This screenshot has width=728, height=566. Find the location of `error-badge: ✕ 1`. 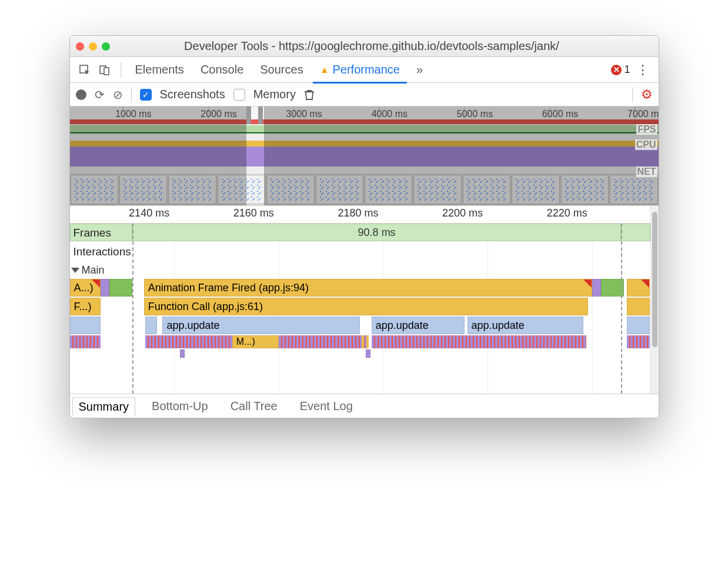

error-badge: ✕ 1 is located at coordinates (620, 69).